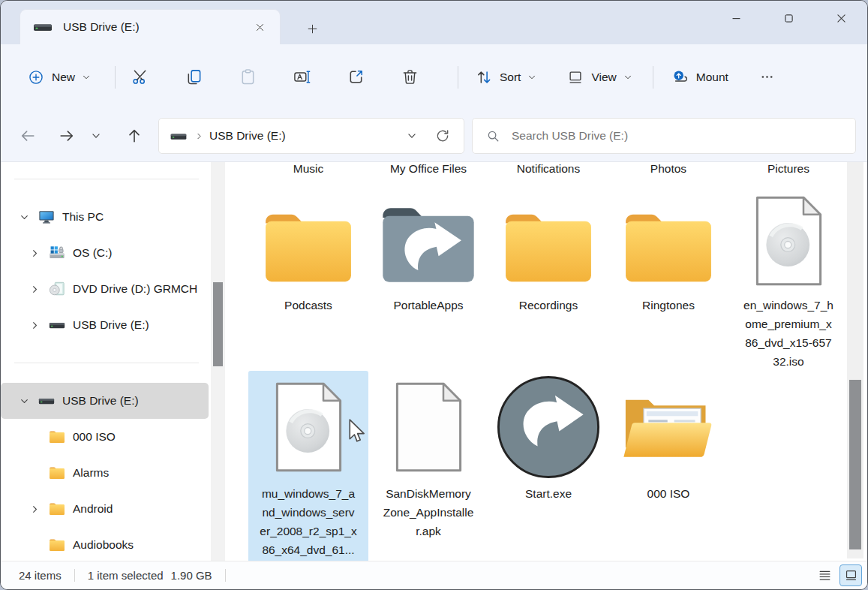 The height and width of the screenshot is (590, 868). What do you see at coordinates (824, 575) in the screenshot?
I see `details-view-button` at bounding box center [824, 575].